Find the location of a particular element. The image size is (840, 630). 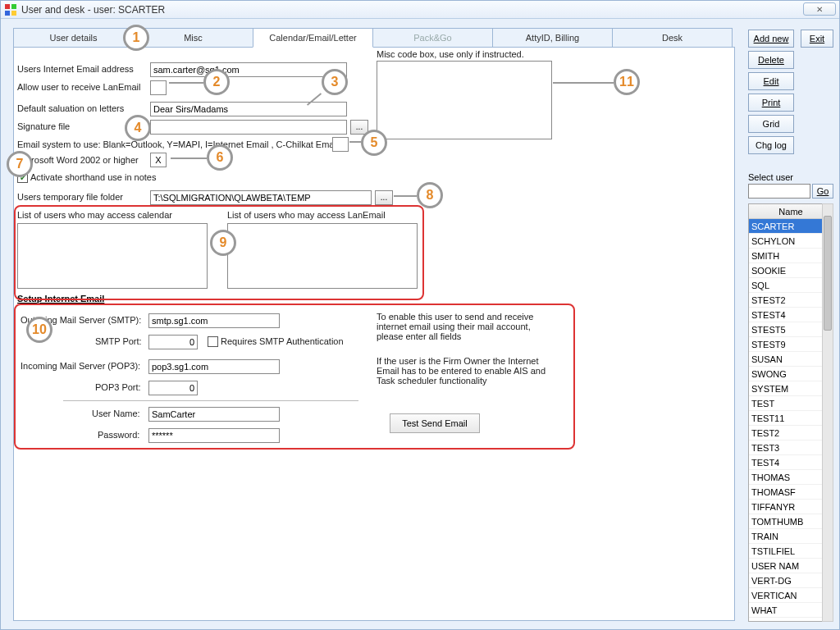

password-input is located at coordinates (214, 436).